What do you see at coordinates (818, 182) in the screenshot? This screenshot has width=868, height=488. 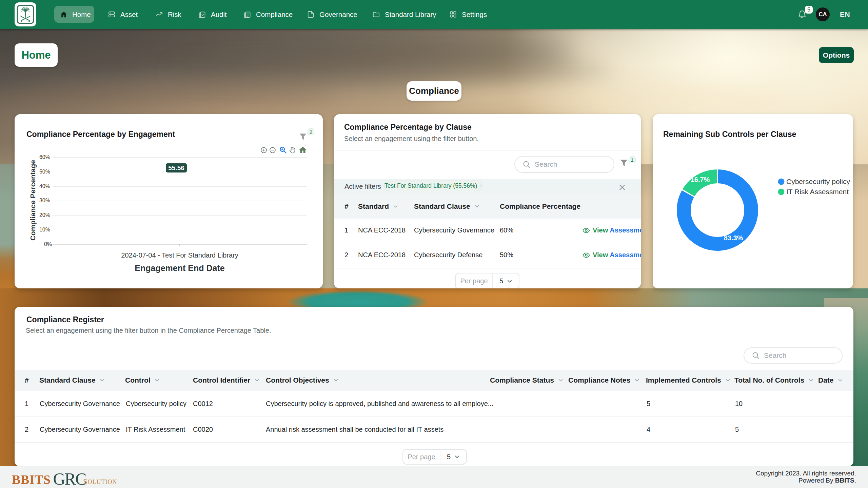 I see `svg-text: Cybersecurity policy` at bounding box center [818, 182].